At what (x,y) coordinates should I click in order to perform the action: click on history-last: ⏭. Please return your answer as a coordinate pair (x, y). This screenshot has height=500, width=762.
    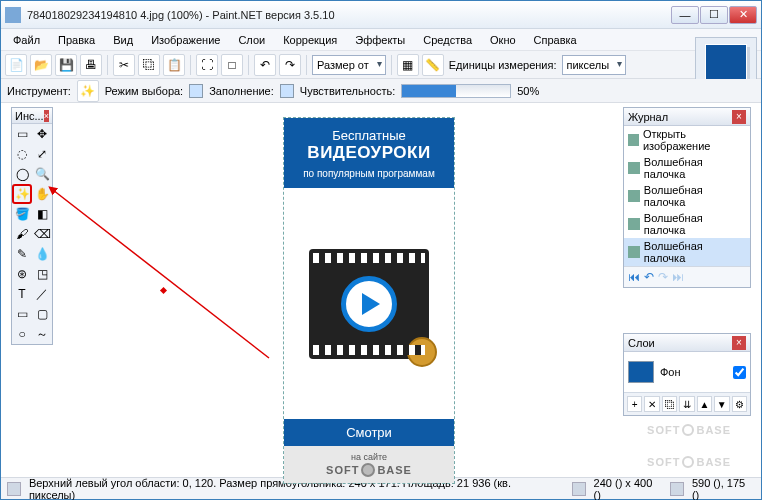
    Looking at the image, I should click on (678, 277).